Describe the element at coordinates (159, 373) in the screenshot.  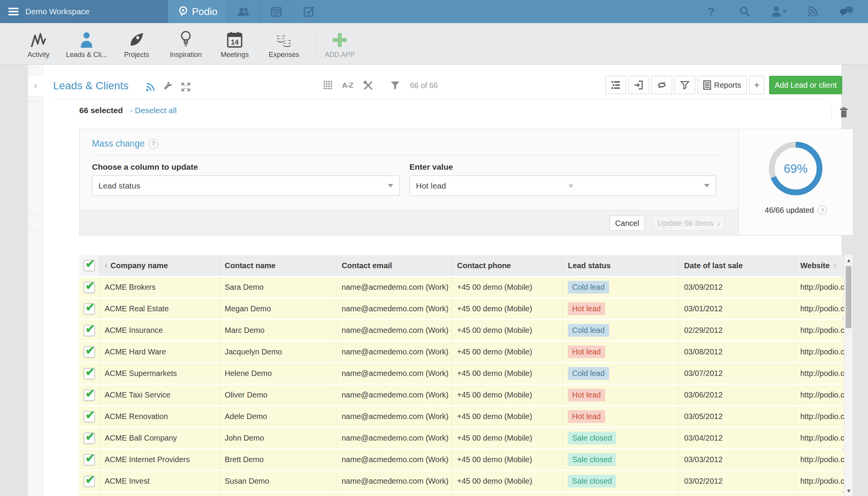
I see `cell-company: ACME Supermarkets` at that location.